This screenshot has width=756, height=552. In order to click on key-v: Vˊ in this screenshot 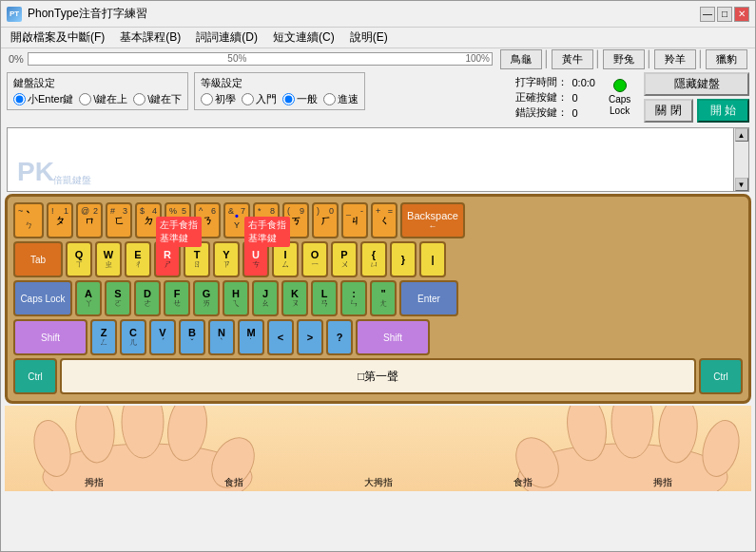, I will do `click(163, 337)`.